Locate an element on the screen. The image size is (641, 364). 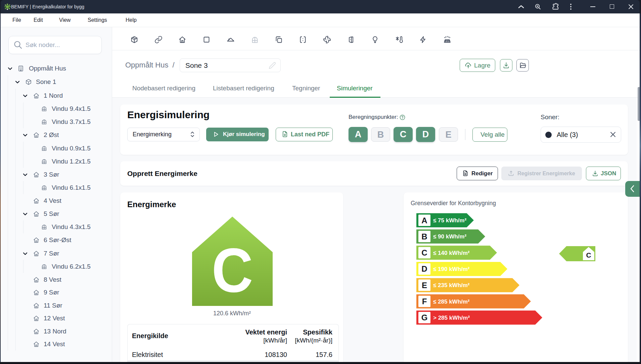
svg-text: A is located at coordinates (424, 220).